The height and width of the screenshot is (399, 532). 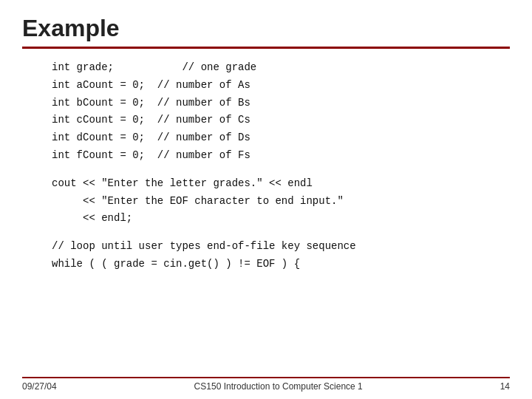 I want to click on code-line-5: int dCount = 0; // number of Ds, so click(x=281, y=138).